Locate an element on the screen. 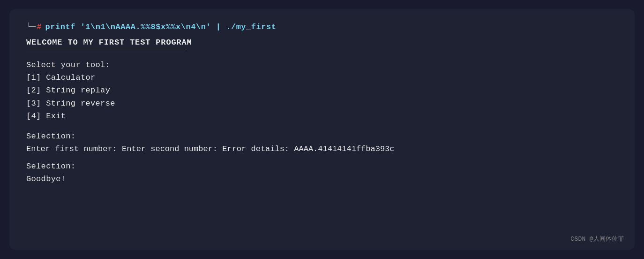 Image resolution: width=644 pixels, height=259 pixels. menu-item-3: [3] String reverse is located at coordinates (322, 103).